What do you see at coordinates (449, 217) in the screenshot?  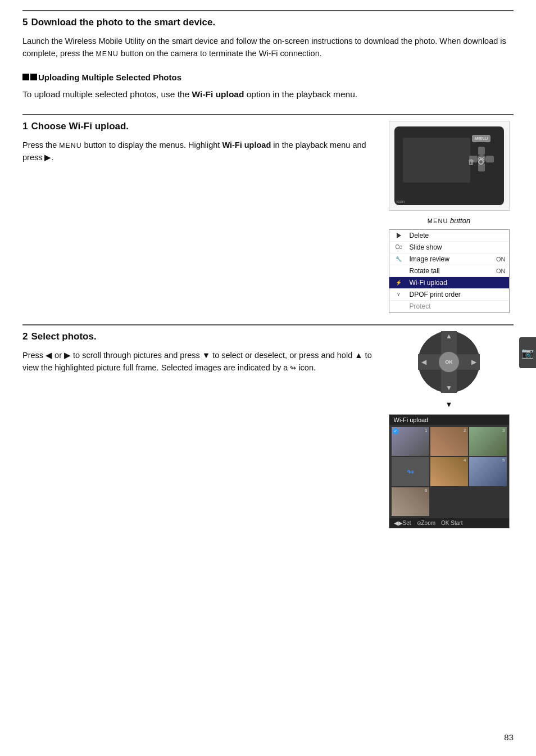 I see `step1-images: MENU OK 🗑 icon` at bounding box center [449, 217].